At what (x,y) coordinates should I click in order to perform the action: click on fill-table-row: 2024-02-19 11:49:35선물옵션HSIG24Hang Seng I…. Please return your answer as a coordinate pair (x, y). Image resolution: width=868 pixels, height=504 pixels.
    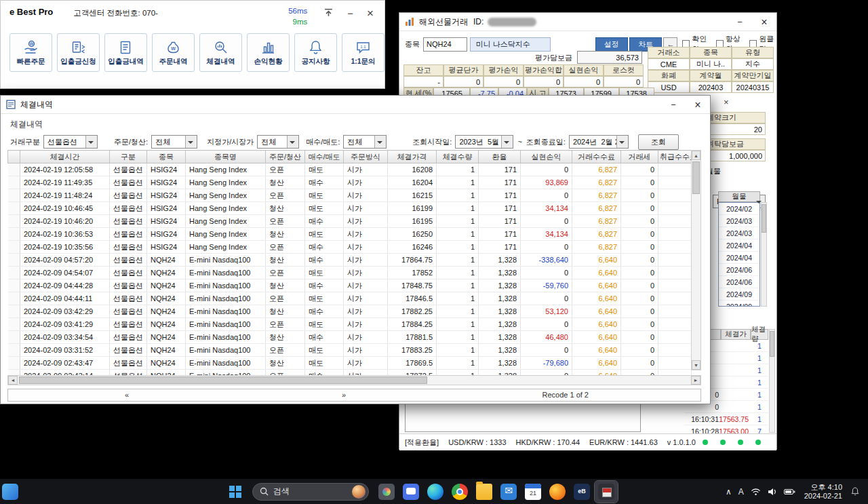
    Looking at the image, I should click on (350, 183).